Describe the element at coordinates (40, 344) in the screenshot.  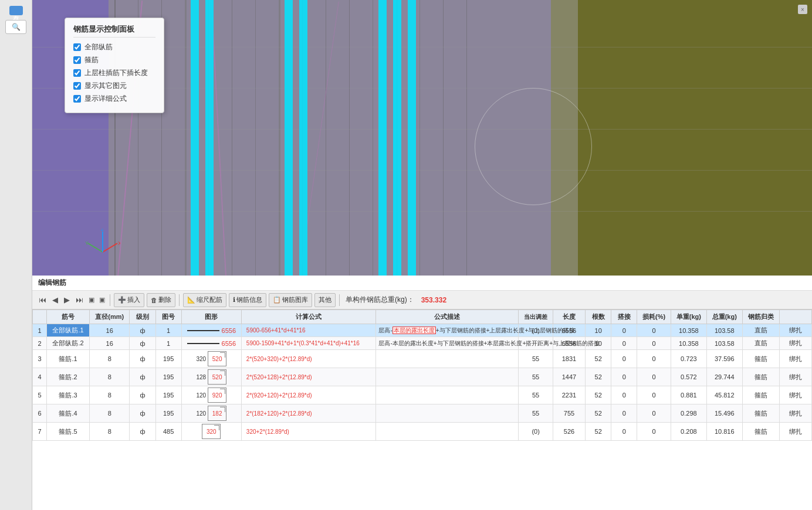
I see `cell-row-num: 2` at that location.